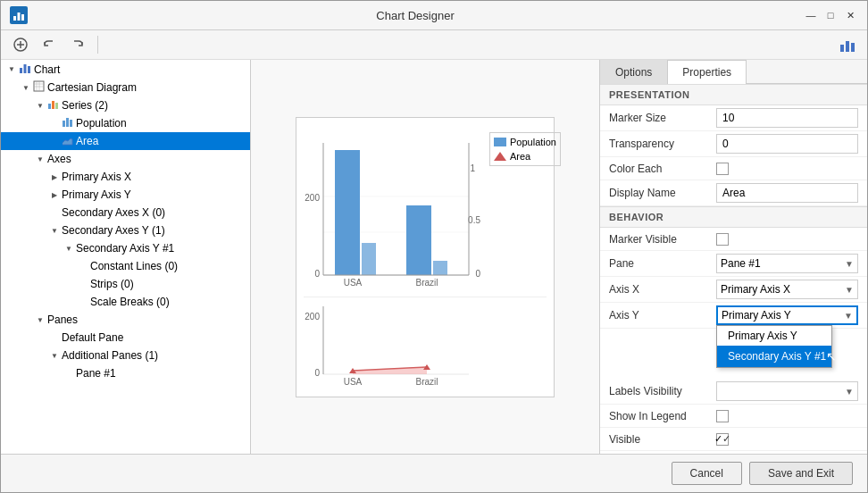 The height and width of the screenshot is (493, 868). Describe the element at coordinates (40, 105) in the screenshot. I see `toggle-series` at that location.